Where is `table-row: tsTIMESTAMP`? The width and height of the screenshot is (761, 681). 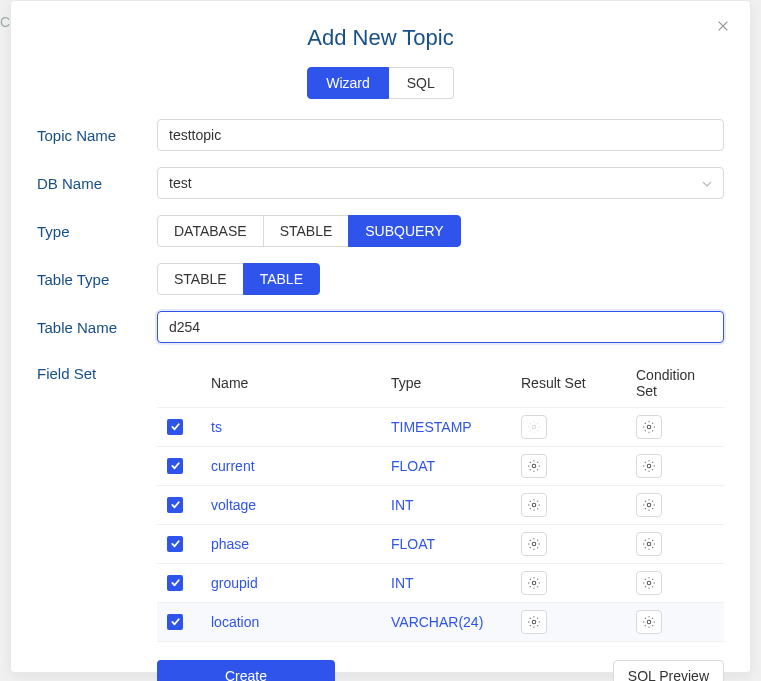 table-row: tsTIMESTAMP is located at coordinates (440, 428).